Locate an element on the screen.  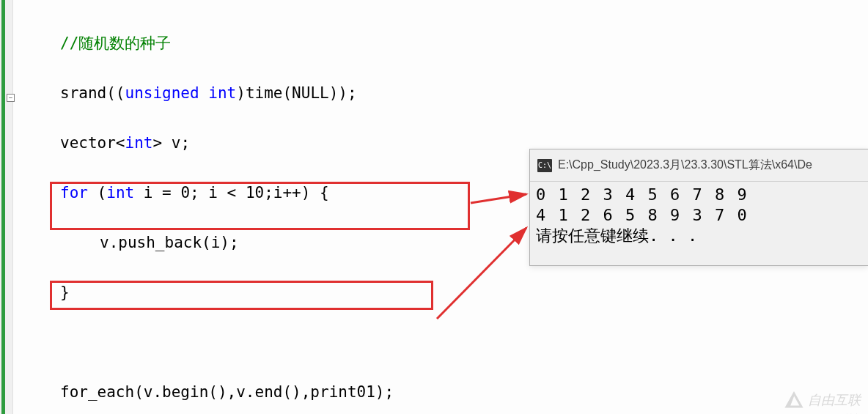
console-line: 请按任意键继续. . . is located at coordinates (699, 236).